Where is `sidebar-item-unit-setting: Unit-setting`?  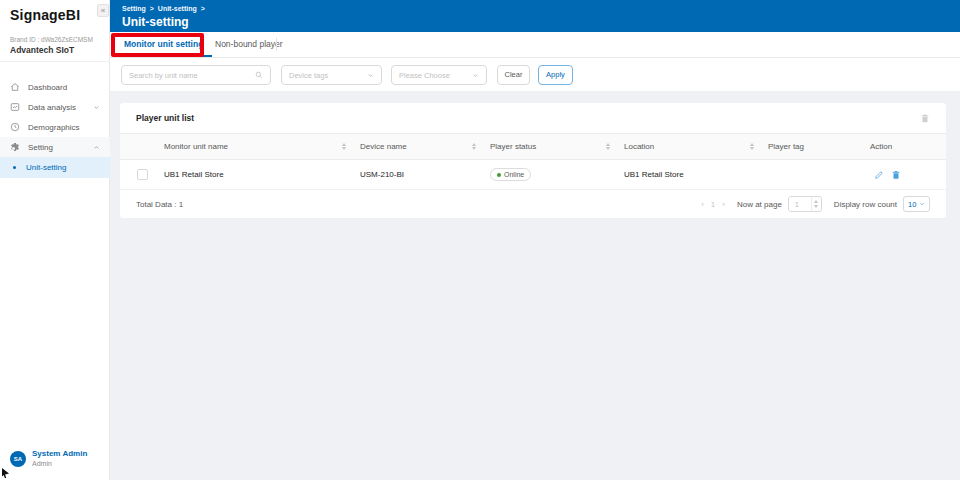 sidebar-item-unit-setting: Unit-setting is located at coordinates (55, 168).